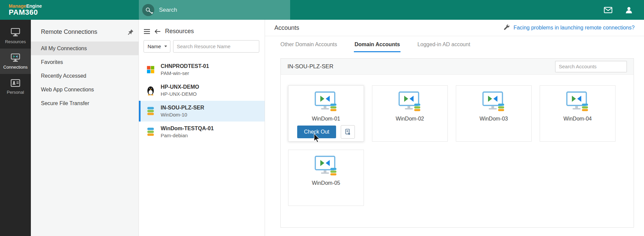 This screenshot has width=644, height=236. What do you see at coordinates (182, 108) in the screenshot?
I see `resource-name: IN-SOU-PLZ-SER` at bounding box center [182, 108].